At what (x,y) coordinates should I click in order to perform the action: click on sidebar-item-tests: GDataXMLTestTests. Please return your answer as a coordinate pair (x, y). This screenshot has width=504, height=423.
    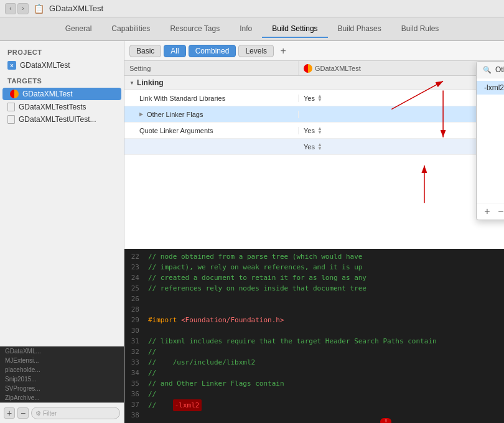
    Looking at the image, I should click on (62, 107).